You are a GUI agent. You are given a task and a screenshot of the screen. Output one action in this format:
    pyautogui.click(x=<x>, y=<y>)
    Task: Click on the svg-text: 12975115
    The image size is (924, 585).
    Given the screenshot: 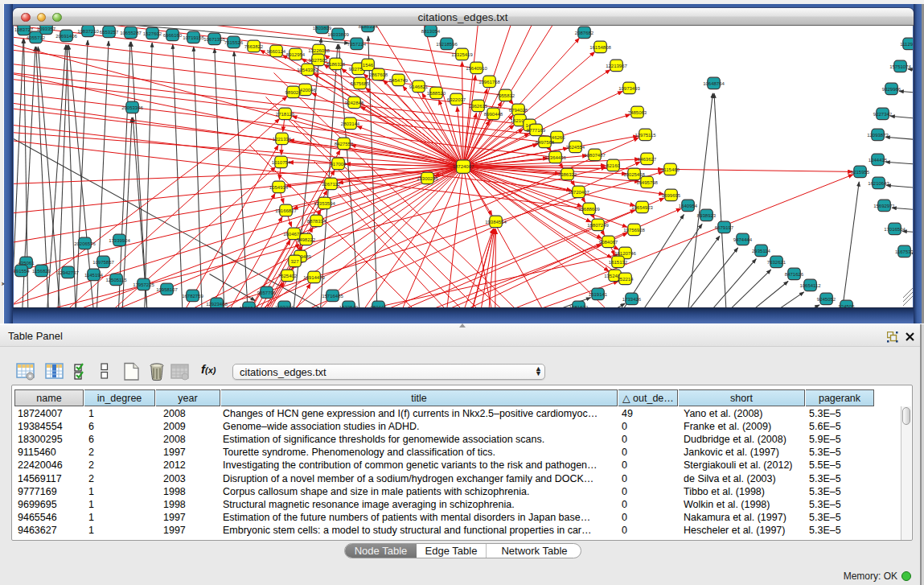 What is the action you would take?
    pyautogui.click(x=645, y=134)
    